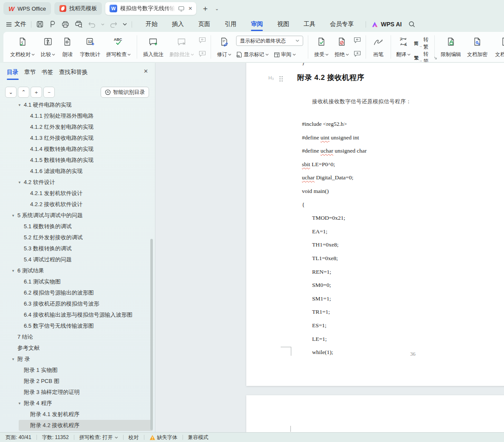  I want to click on toc-item: 6.2 模拟信号源输出的波形图, so click(77, 293).